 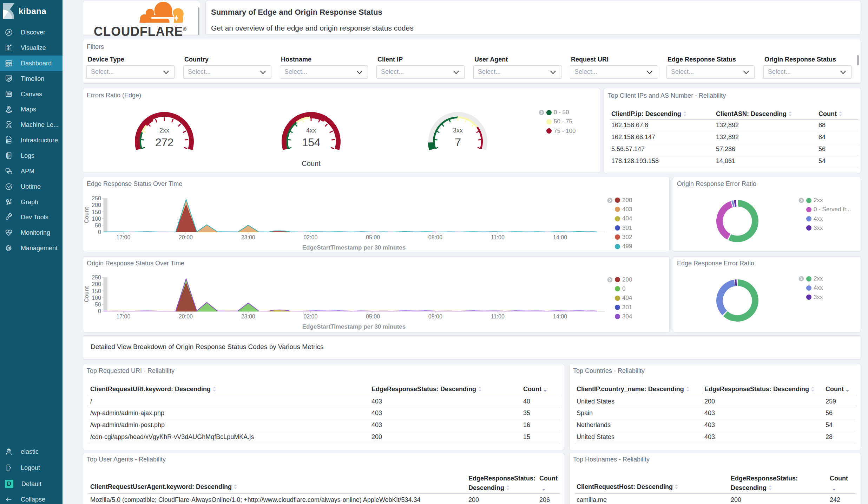 I want to click on svg-text: 3xx, so click(x=458, y=130).